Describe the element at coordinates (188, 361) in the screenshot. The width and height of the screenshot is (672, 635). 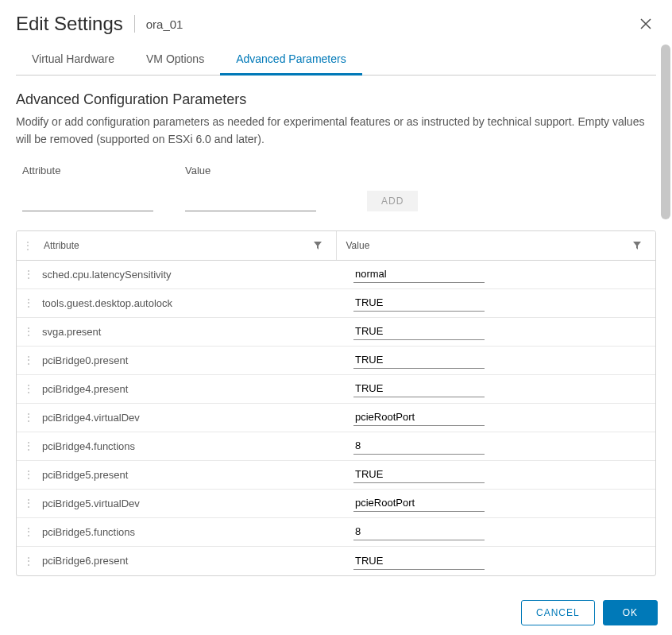
I see `param-attribute: pciBridge0.present` at that location.